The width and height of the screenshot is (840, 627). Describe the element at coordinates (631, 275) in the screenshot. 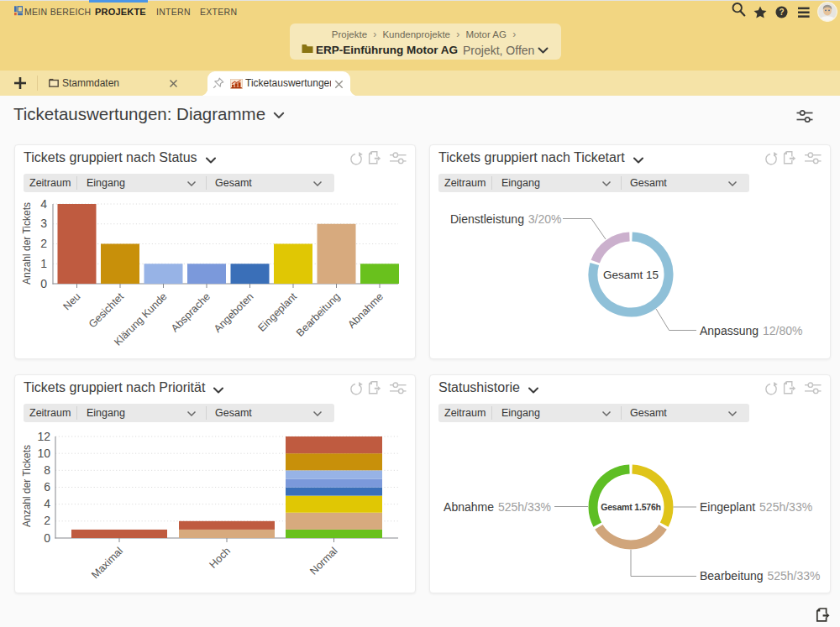

I see `svg-text: Gesamt 15` at that location.